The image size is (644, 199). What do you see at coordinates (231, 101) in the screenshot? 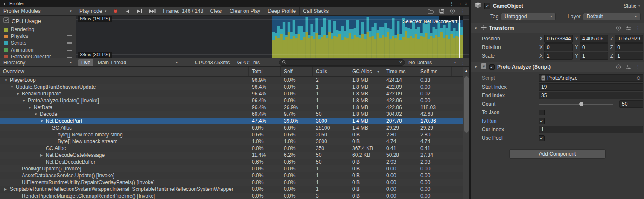
I see `table-row: ▼ ProtoAnalyze.Update() [Invoke] 96.4% 0…` at bounding box center [231, 101].